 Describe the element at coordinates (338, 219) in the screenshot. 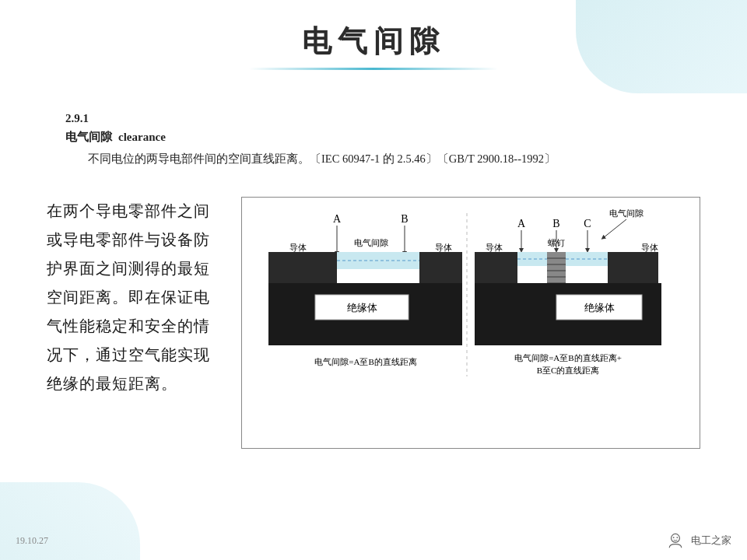

I see `diag-left-label-A: A` at that location.